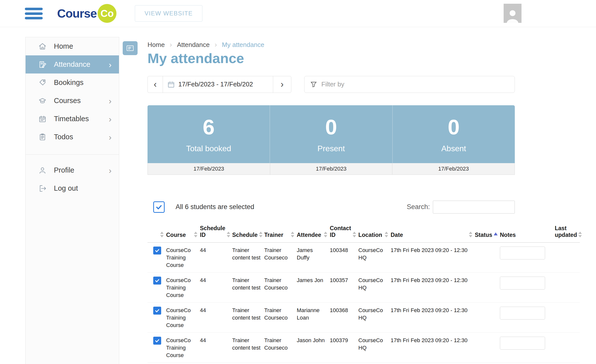 This screenshot has height=364, width=596. What do you see at coordinates (176, 235) in the screenshot?
I see `column-label: Course` at bounding box center [176, 235].